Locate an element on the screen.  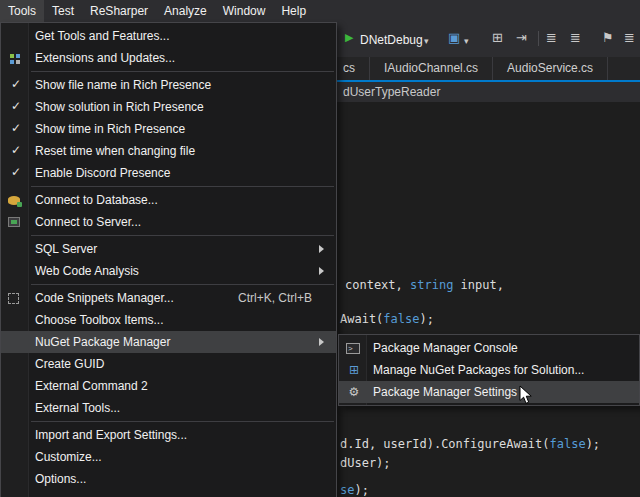
menu-item-label: Reset time when changing file is located at coordinates (115, 151).